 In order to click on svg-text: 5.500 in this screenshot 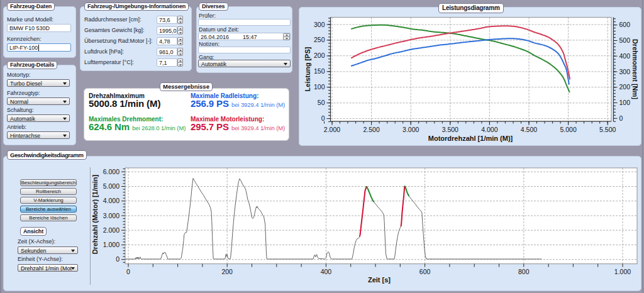, I will do `click(608, 130)`.